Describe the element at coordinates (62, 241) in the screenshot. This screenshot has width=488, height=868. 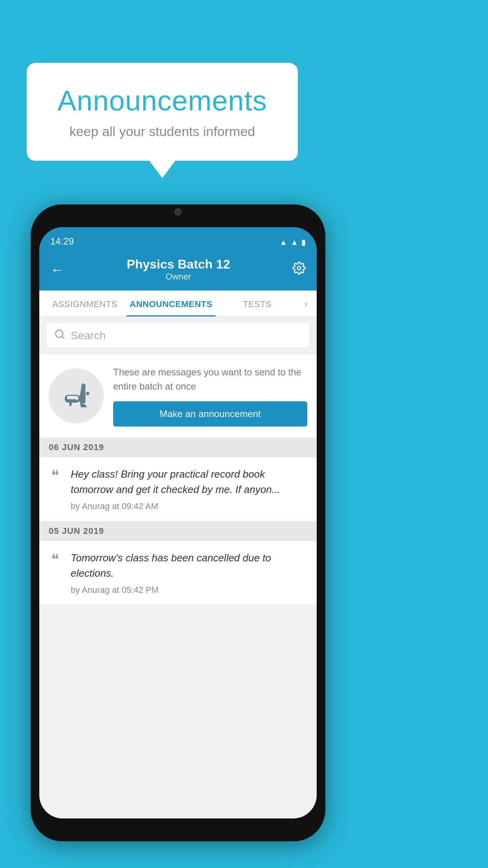
I see `status-time: 14:29` at that location.